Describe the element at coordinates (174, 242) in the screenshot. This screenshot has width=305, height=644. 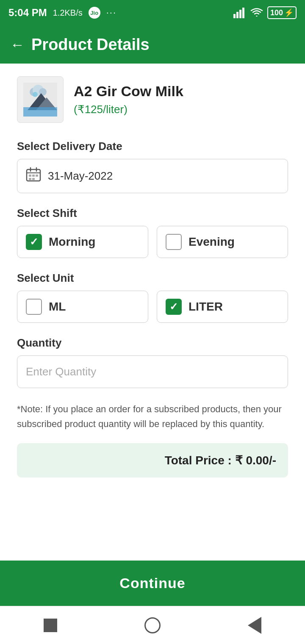
I see `evening-checkbox` at that location.